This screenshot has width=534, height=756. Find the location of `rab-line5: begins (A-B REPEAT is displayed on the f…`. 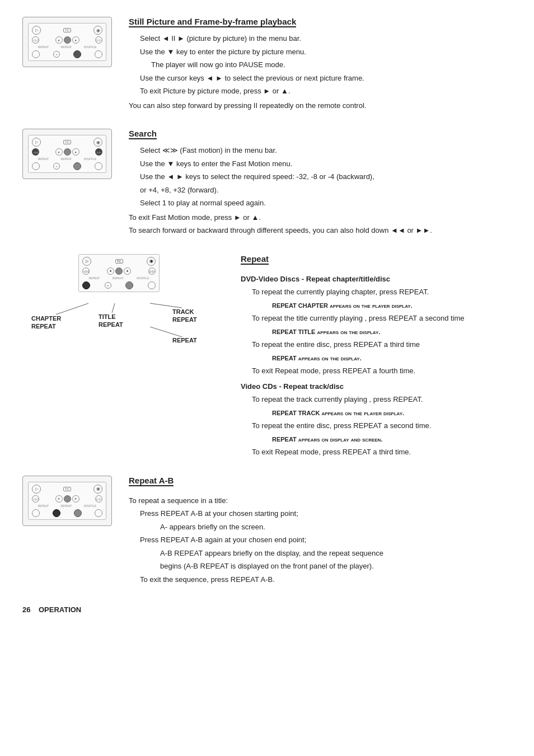

rab-line5: begins (A-B REPEAT is displayed on the f… is located at coordinates (336, 566).